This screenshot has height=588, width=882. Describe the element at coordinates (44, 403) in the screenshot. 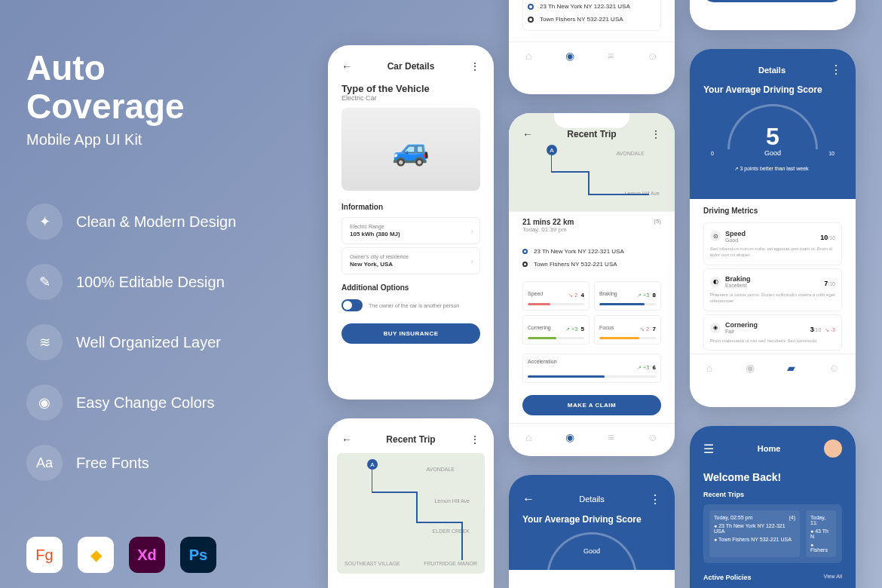

I see `palette-icon: ◉` at that location.